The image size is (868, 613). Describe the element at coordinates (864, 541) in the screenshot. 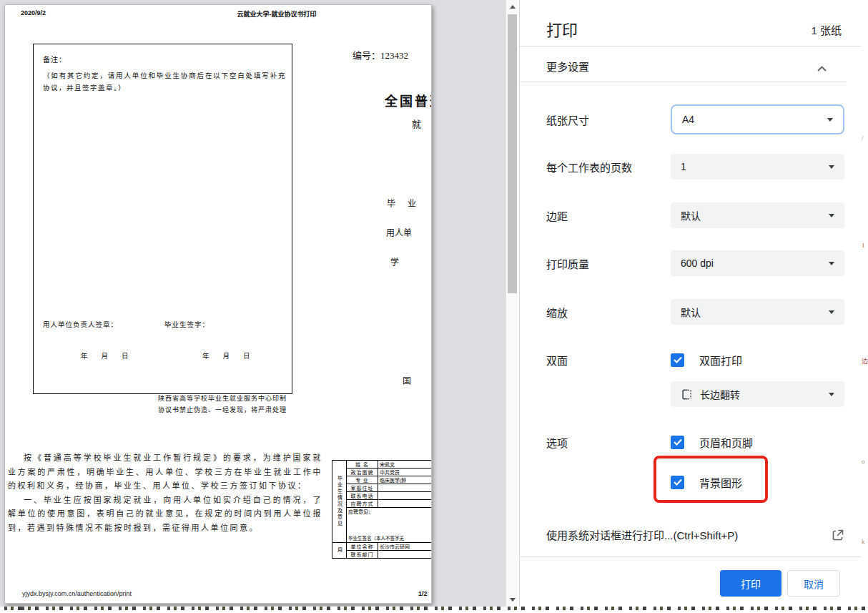

I see `clipped-glyph: k` at that location.